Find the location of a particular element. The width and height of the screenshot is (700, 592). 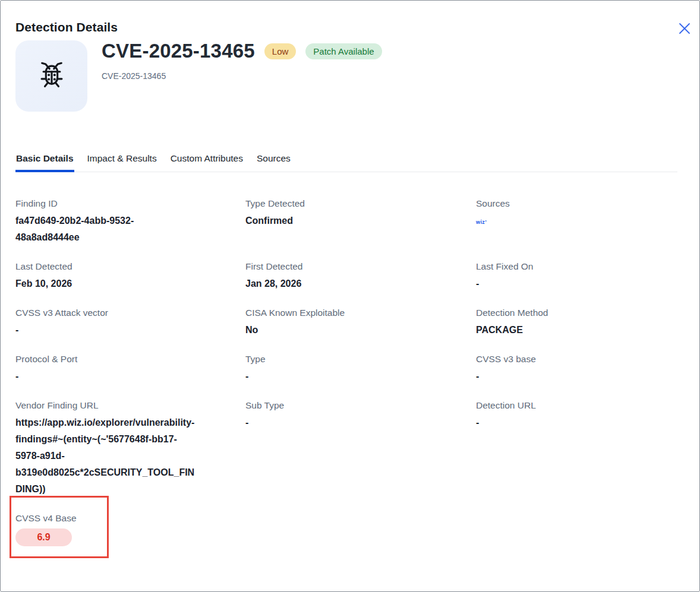

field-first-detected: First Detected Jan 28, 2026 is located at coordinates (361, 276).